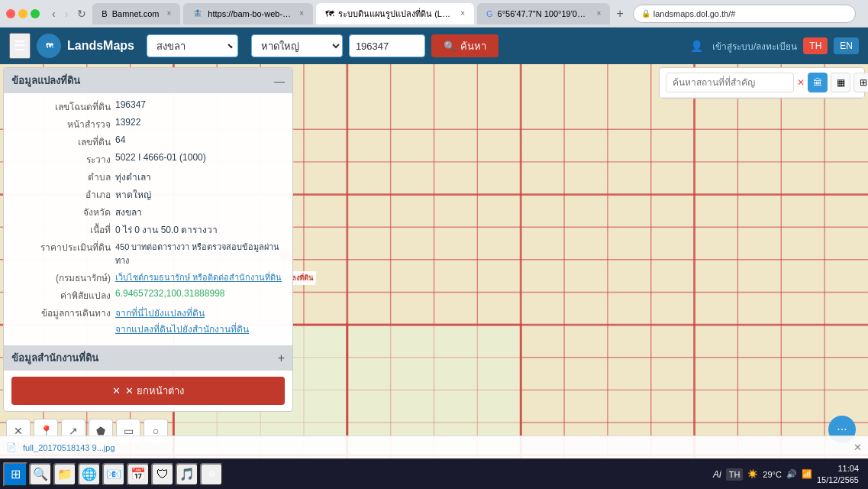 This screenshot has width=868, height=489. I want to click on browser-tab-2: 🏦 https://bam-bo-web-prd.bam.co... ×, so click(248, 14).